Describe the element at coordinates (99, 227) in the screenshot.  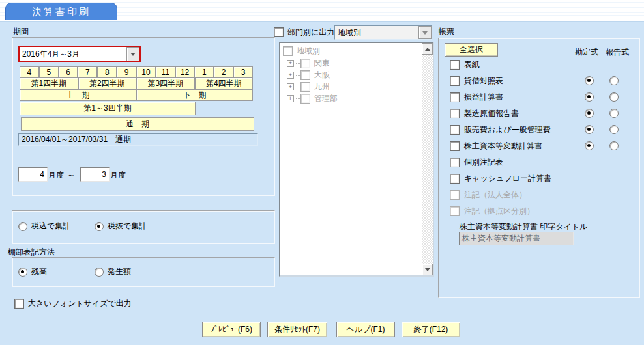
I see `tax-excluded-radio` at that location.